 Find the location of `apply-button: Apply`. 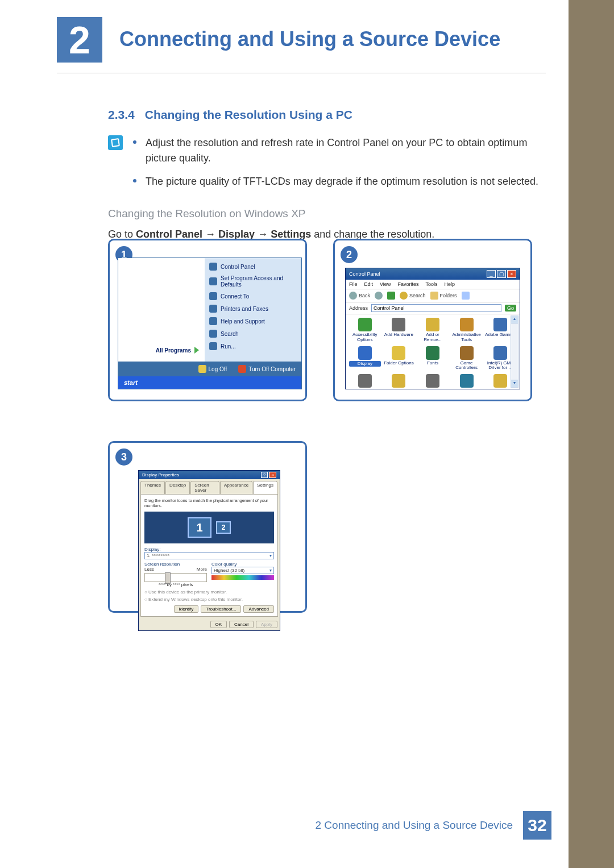

apply-button: Apply is located at coordinates (267, 624).